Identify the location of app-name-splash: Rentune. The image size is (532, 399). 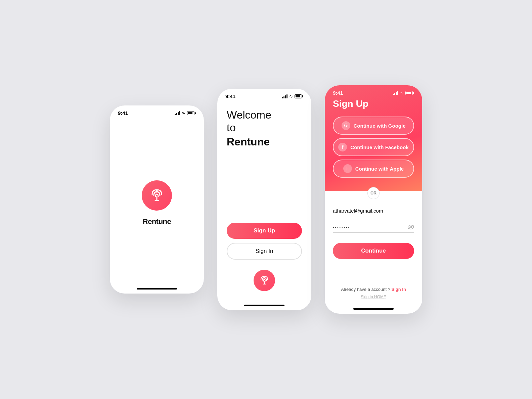
(157, 222).